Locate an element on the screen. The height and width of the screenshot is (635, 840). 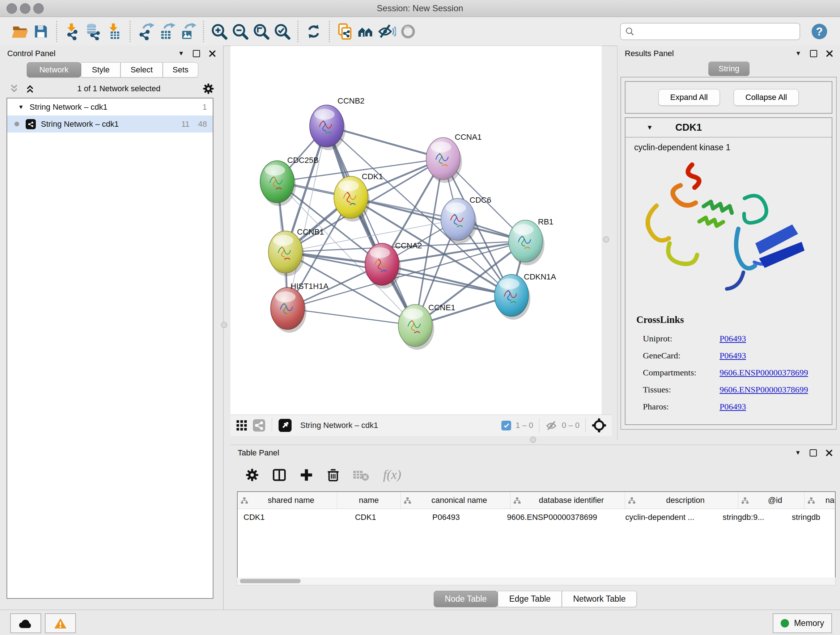
cell: 9606.ENSP00000378699 is located at coordinates (552, 517).